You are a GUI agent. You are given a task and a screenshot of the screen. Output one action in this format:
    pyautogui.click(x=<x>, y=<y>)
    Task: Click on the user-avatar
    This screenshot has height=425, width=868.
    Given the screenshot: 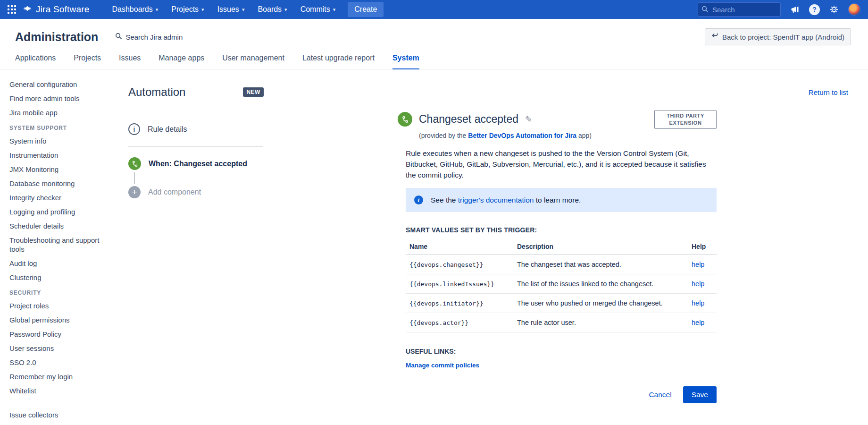 What is the action you would take?
    pyautogui.click(x=854, y=9)
    